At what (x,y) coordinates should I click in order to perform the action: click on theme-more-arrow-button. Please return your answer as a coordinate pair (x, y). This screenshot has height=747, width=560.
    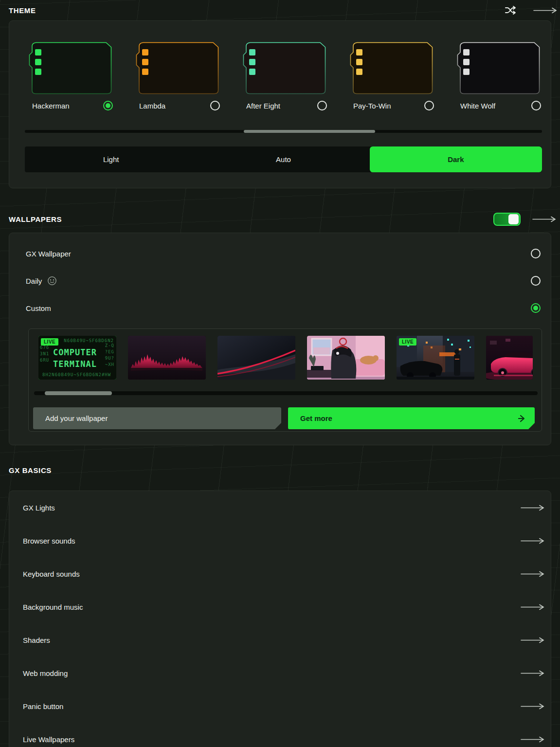
    Looking at the image, I should click on (545, 11).